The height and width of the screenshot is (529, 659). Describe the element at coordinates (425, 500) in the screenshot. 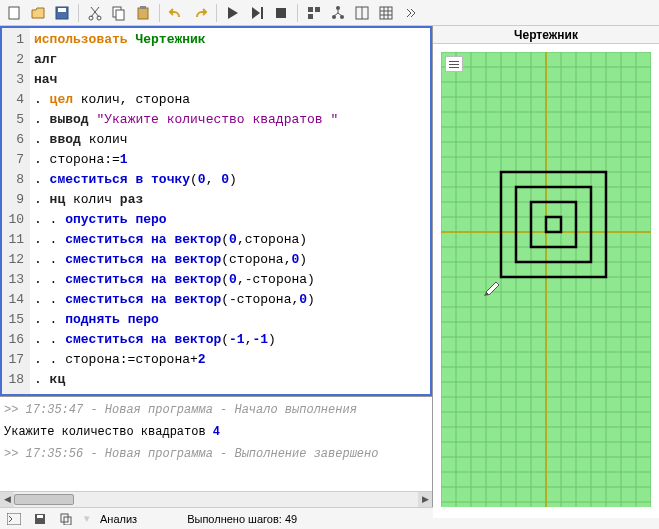

I see `scroll-right-arrow: ▶` at that location.